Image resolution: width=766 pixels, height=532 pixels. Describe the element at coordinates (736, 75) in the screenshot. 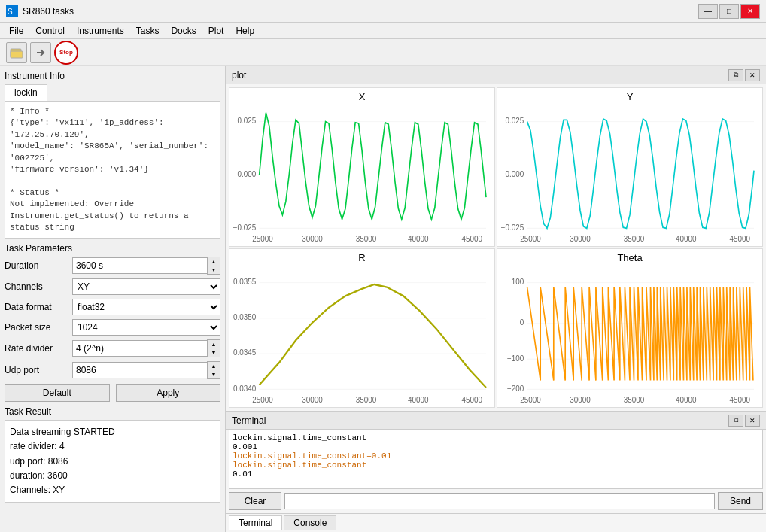

I see `plot-undock-button: ⧉` at that location.